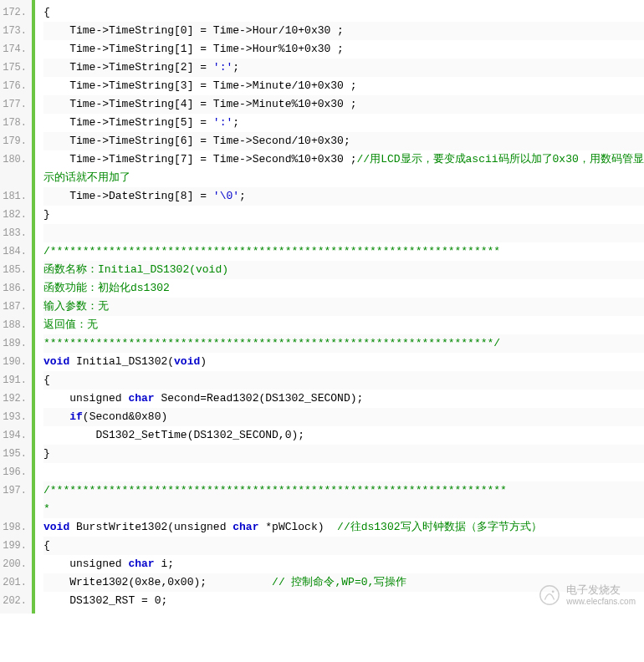 This screenshot has width=644, height=662. What do you see at coordinates (344, 325) in the screenshot?
I see `code-line: 返回值：无` at bounding box center [344, 325].